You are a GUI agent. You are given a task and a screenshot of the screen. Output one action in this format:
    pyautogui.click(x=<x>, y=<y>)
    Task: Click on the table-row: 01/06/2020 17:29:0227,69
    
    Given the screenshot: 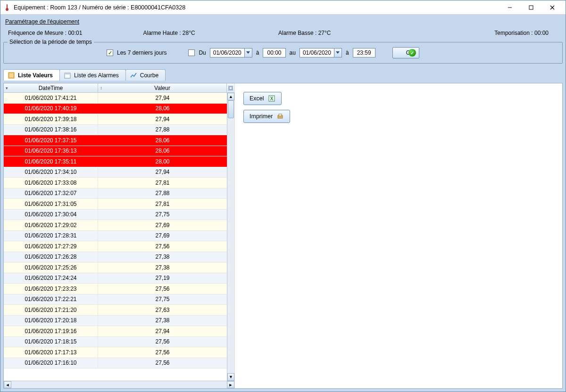 What is the action you would take?
    pyautogui.click(x=115, y=225)
    